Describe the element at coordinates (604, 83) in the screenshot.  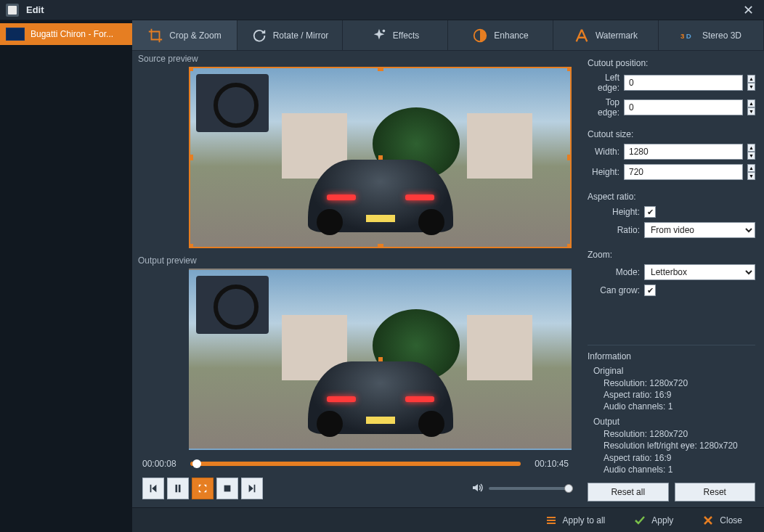
I see `left-edge-label: Left edge:` at that location.